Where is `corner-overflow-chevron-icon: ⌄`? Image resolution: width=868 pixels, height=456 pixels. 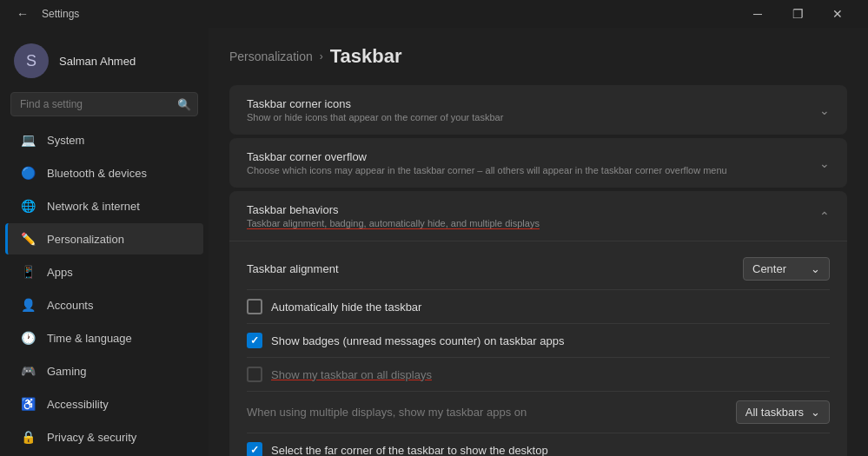 corner-overflow-chevron-icon: ⌄ is located at coordinates (825, 163).